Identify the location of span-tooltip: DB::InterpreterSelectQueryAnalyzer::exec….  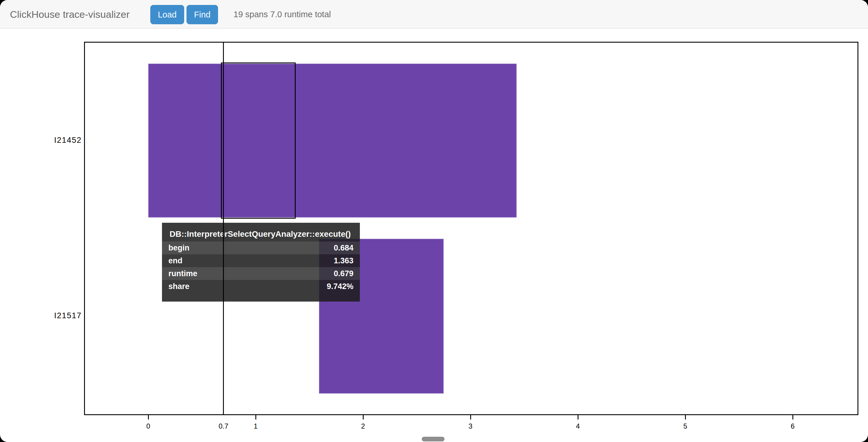
(261, 262).